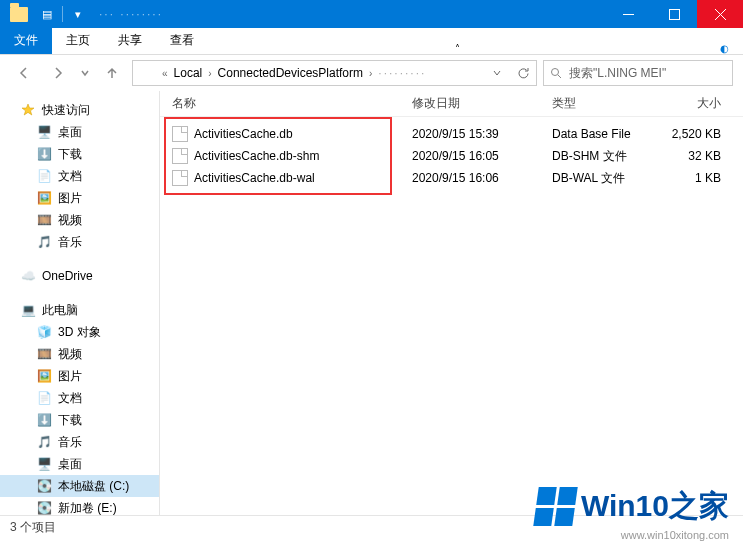 The width and height of the screenshot is (743, 557). Describe the element at coordinates (44, 332) in the screenshot. I see `3d-icon: 🧊` at that location.